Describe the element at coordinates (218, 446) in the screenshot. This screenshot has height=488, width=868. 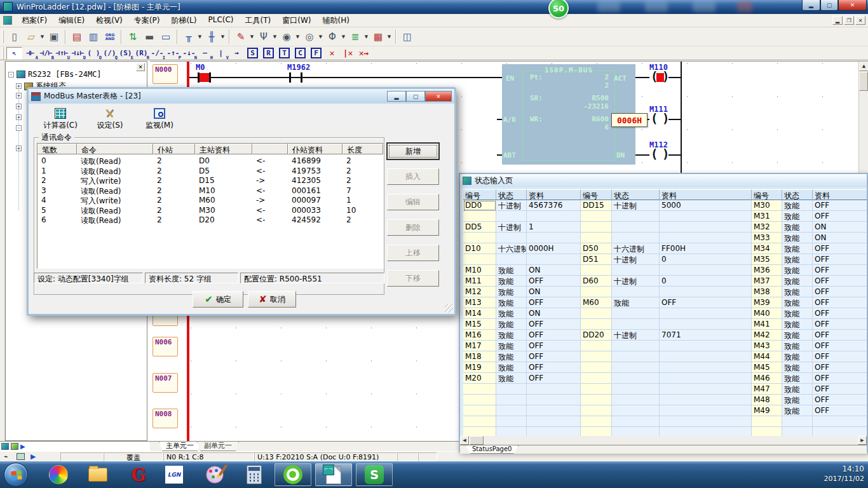
I see `unit-tab-2: 副单元一` at that location.